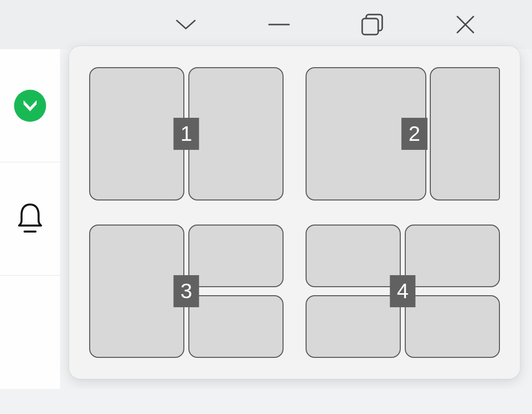 Image resolution: width=532 pixels, height=414 pixels. What do you see at coordinates (403, 291) in the screenshot?
I see `layout-label: 4` at bounding box center [403, 291].